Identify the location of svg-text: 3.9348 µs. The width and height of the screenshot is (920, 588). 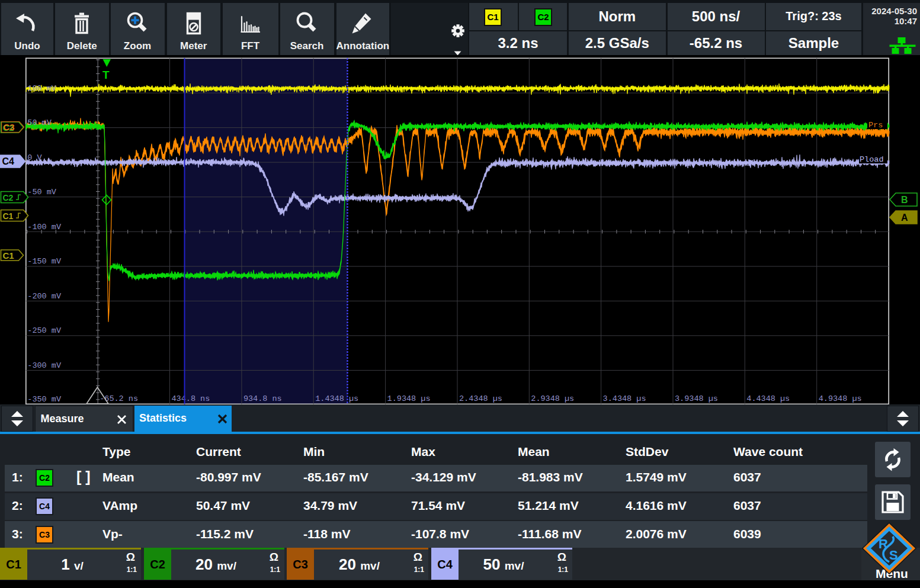
(697, 399).